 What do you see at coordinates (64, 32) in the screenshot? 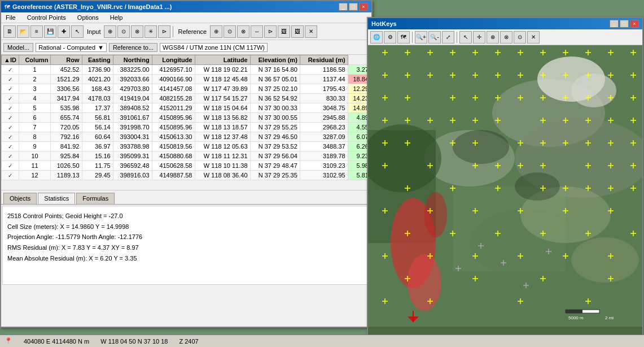
I see `toolbar-add-btn: ✚` at bounding box center [64, 32].